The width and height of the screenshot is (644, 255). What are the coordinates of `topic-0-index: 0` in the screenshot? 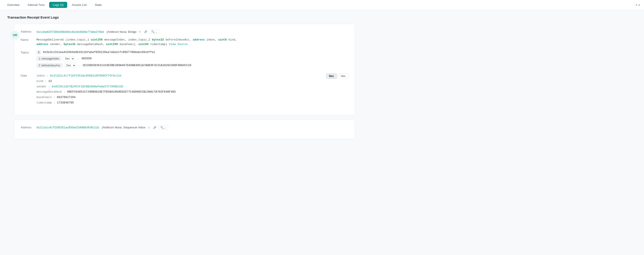 It's located at (39, 52).